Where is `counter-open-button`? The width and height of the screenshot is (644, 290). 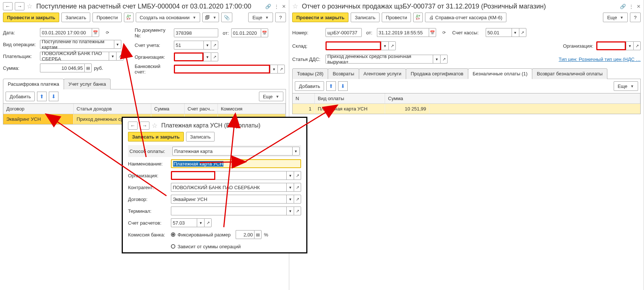
counter-open-button is located at coordinates (297, 187).